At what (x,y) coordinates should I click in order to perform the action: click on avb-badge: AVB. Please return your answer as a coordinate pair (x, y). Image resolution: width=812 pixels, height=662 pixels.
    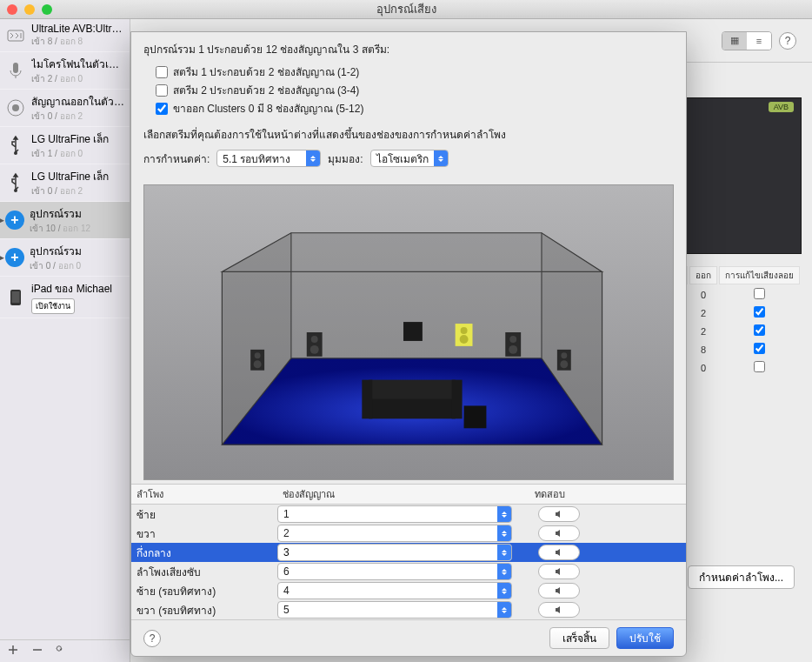
    Looking at the image, I should click on (781, 107).